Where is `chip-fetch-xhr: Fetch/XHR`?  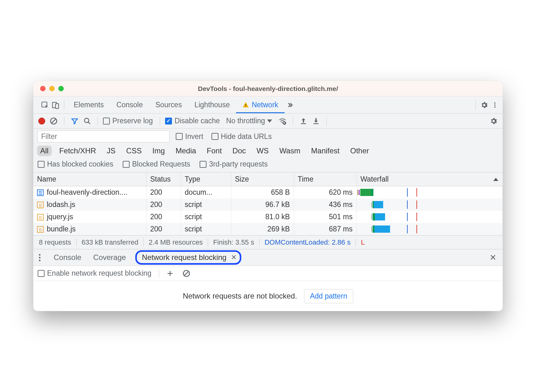
chip-fetch-xhr: Fetch/XHR is located at coordinates (78, 151).